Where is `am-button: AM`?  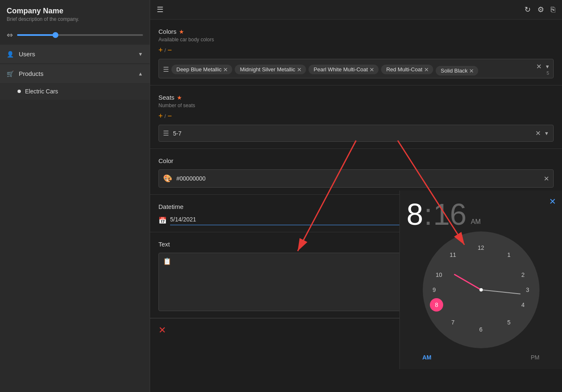 am-button: AM is located at coordinates (427, 357).